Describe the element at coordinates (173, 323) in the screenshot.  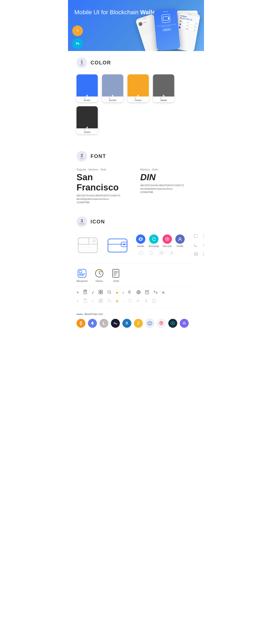
I see `aion-icon` at that location.